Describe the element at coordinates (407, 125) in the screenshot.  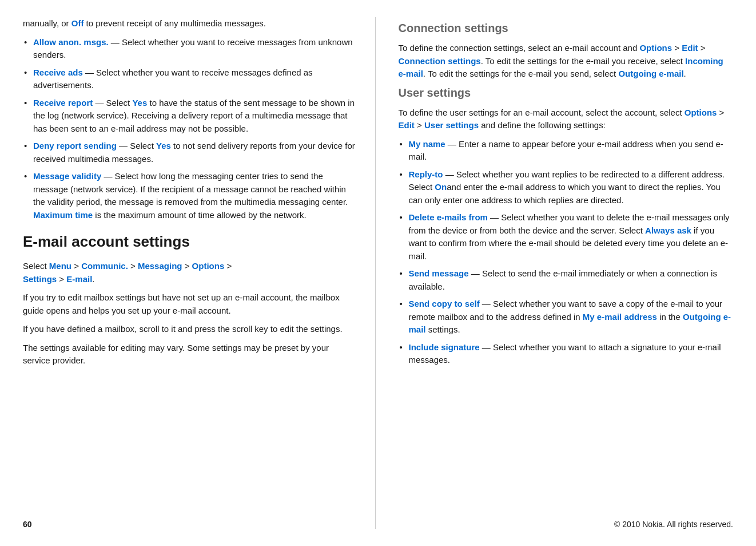
I see `user-edit: Edit` at that location.